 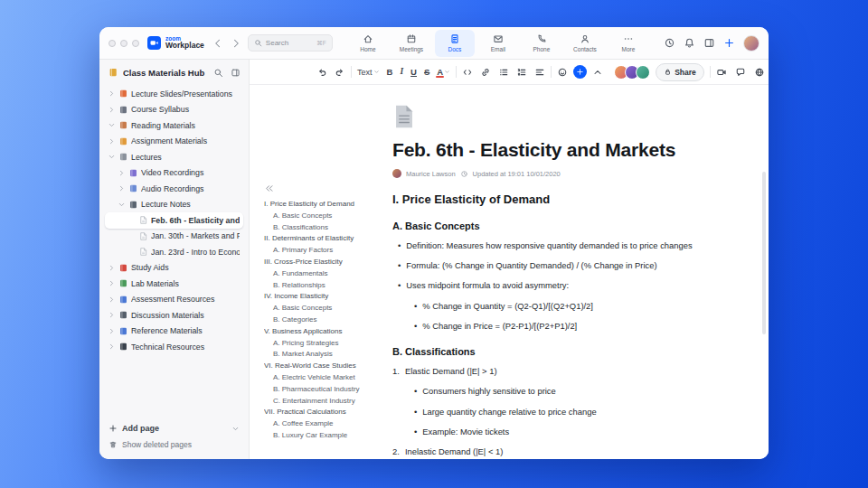 What do you see at coordinates (323, 239) in the screenshot?
I see `outline-item: II. Determinants of Elasticity` at bounding box center [323, 239].